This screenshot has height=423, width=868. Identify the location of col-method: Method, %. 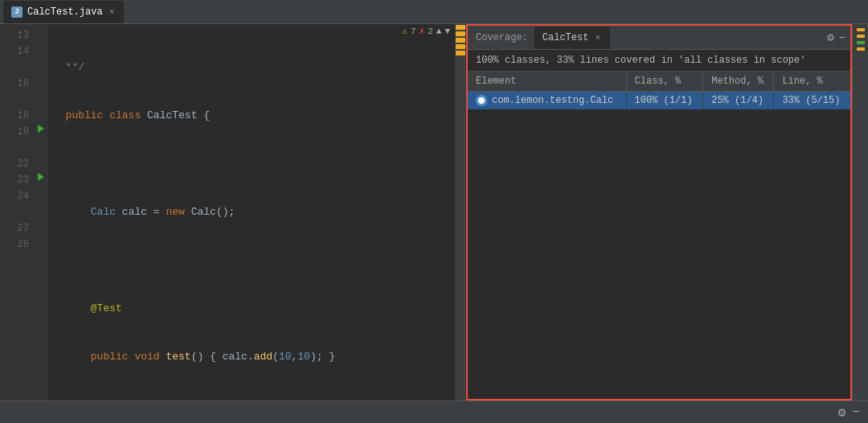
(739, 82).